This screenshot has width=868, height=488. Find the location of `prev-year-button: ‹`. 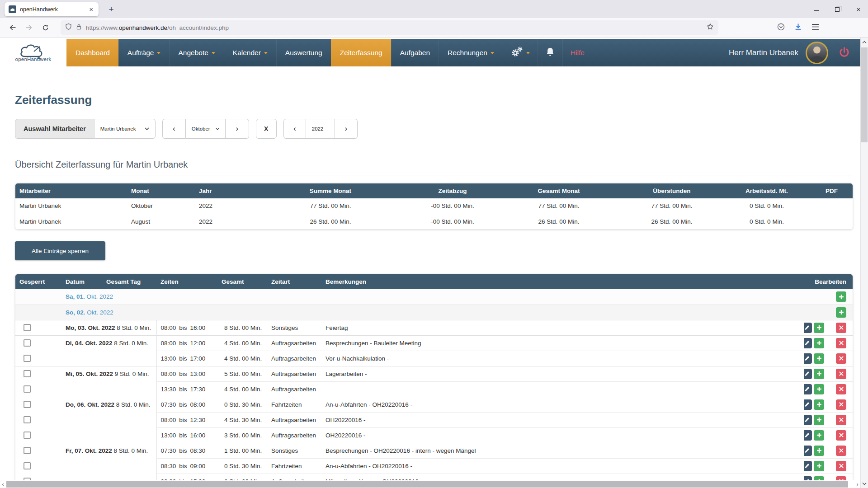

prev-year-button: ‹ is located at coordinates (295, 129).